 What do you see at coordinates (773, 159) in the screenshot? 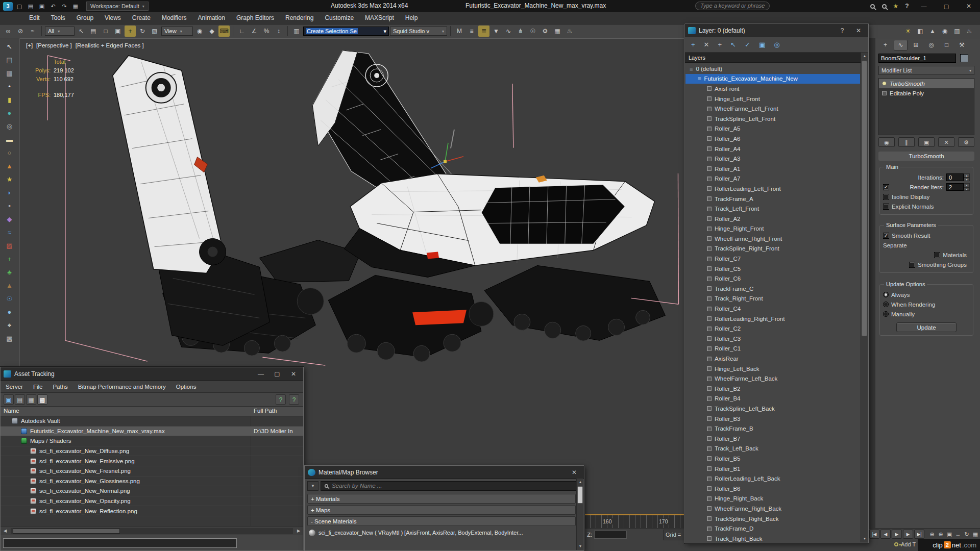
I see `layer-object-row: Roller_A3` at bounding box center [773, 159].